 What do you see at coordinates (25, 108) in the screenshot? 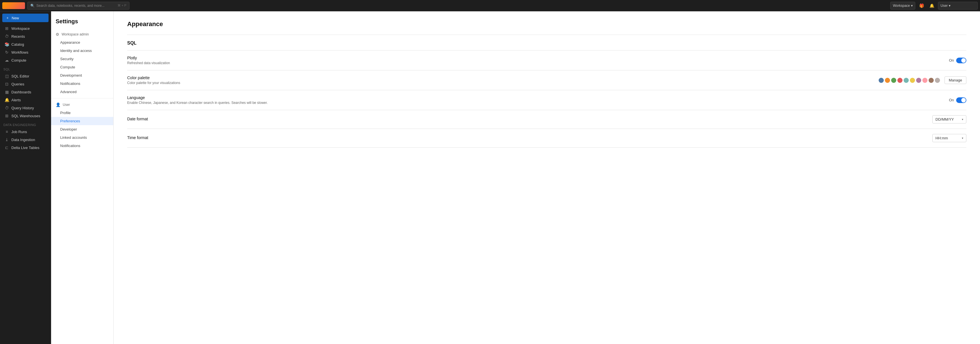
I see `sidebar-item-query-history: ⏱ Query History` at bounding box center [25, 108].